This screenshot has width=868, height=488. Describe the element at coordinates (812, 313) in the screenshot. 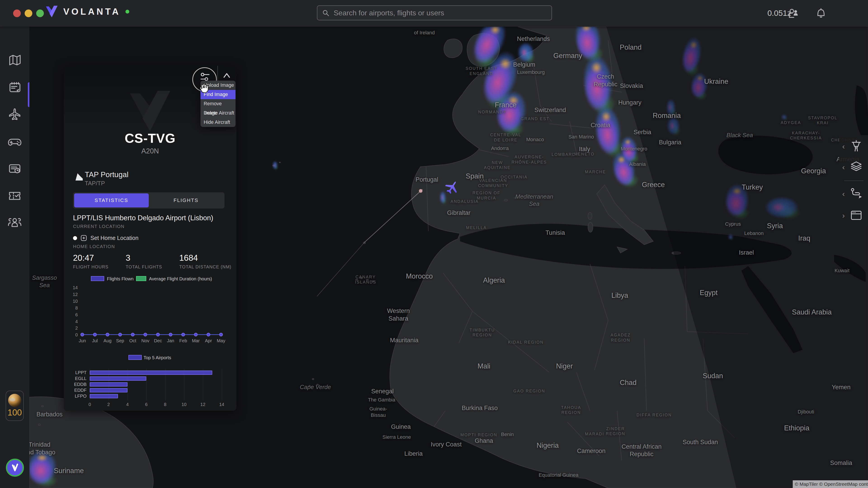

I see `map-label: Saudi Arabia` at that location.